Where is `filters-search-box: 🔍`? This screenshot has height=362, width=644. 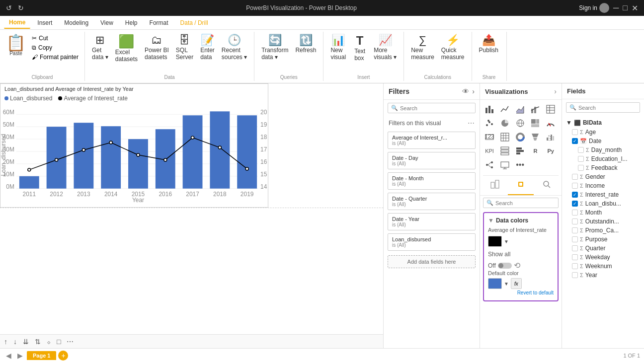 filters-search-box: 🔍 is located at coordinates (431, 108).